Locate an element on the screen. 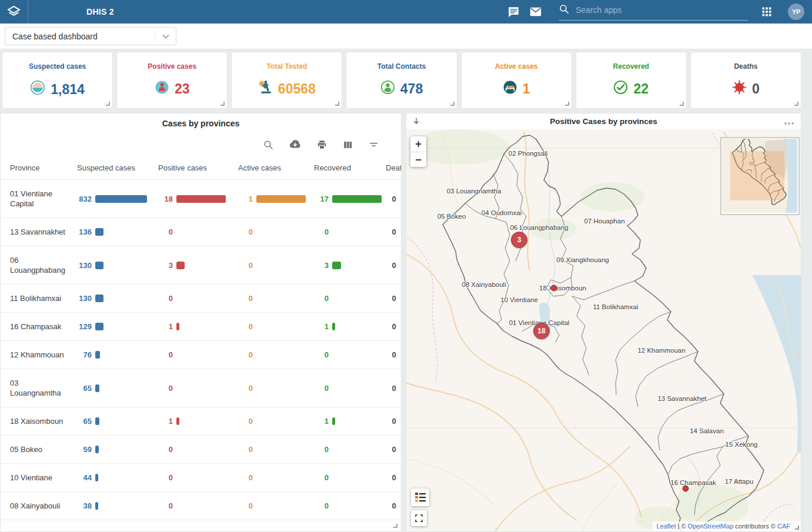  map-province-label: 14 Salavan is located at coordinates (707, 431).